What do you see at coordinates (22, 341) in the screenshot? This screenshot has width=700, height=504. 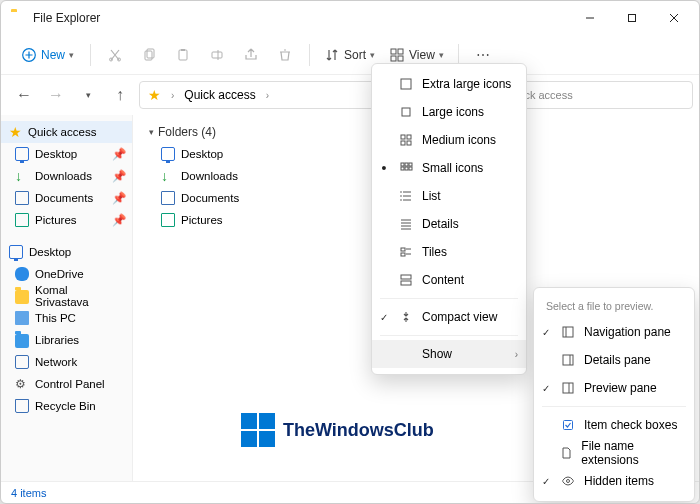 I see `libraries-icon` at bounding box center [22, 341].